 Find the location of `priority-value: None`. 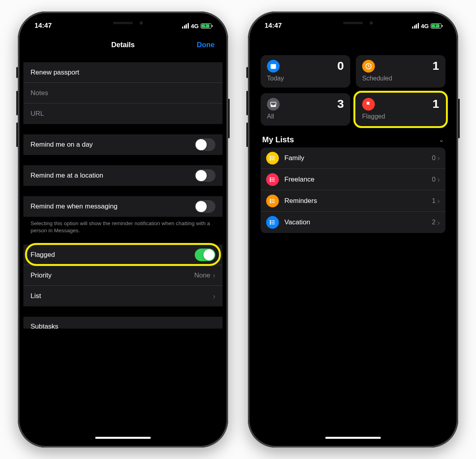

priority-value: None is located at coordinates (202, 275).